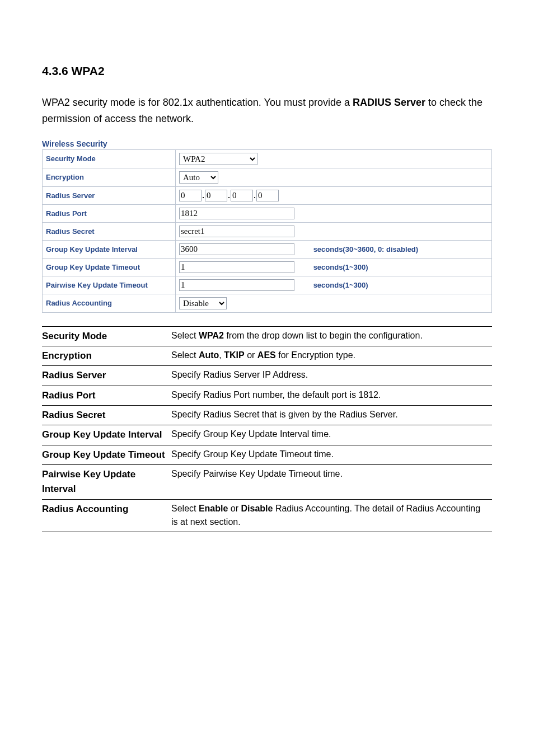 This screenshot has height=756, width=534. What do you see at coordinates (240, 375) in the screenshot?
I see `desc-text: Specify Radius Server IP Address.` at bounding box center [240, 375].